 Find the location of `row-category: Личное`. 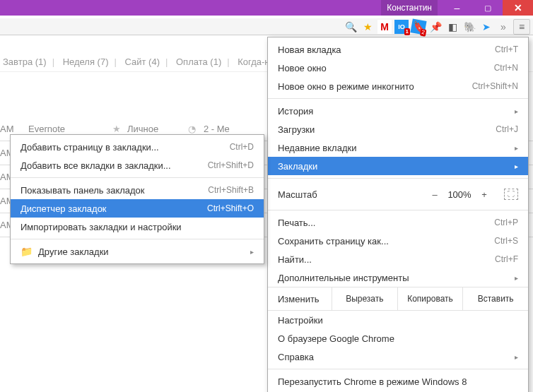

row-category: Личное is located at coordinates (158, 129).